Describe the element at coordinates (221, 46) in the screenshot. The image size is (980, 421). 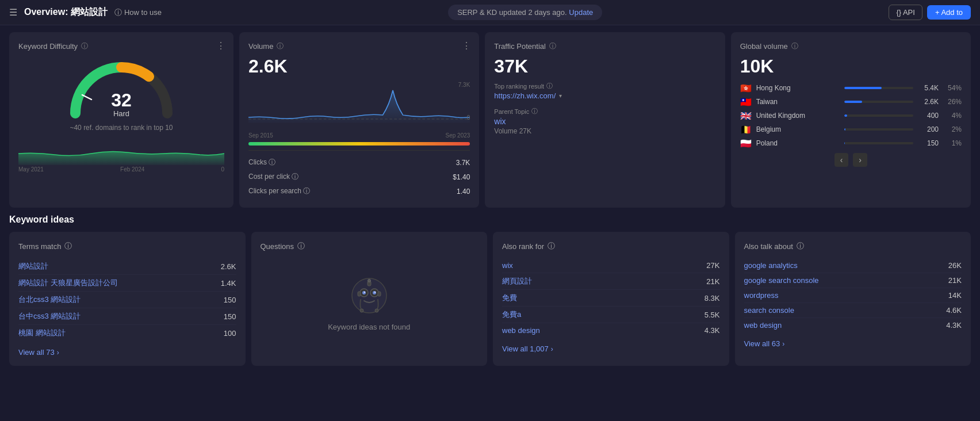
I see `kd-menu-btn: ⋮` at that location.